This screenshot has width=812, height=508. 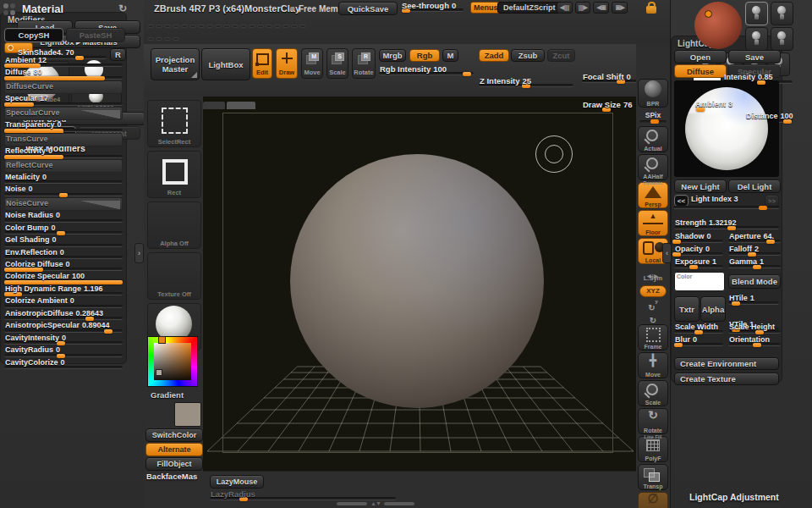 I want to click on shelf-button: Ghost, so click(x=653, y=500).